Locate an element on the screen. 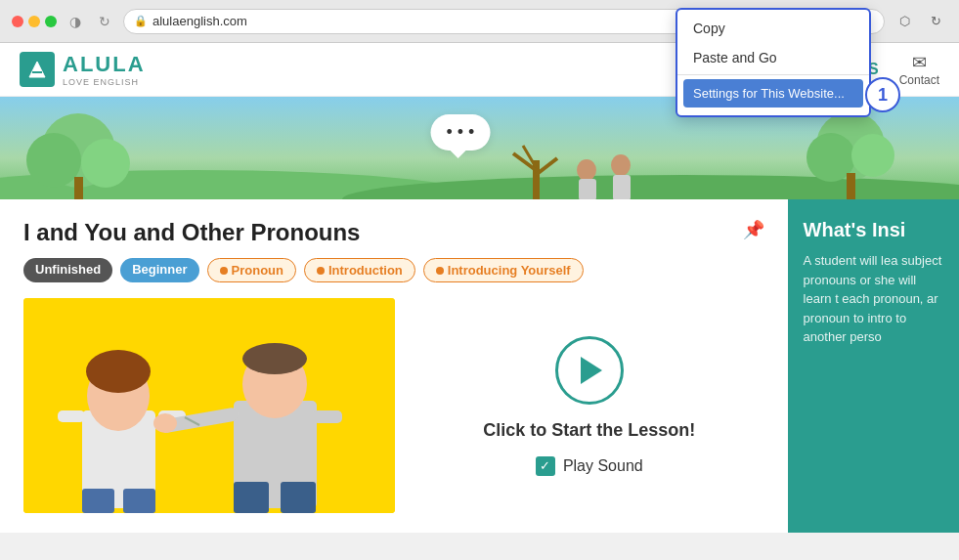  tag-beginner: Beginner is located at coordinates (159, 270).